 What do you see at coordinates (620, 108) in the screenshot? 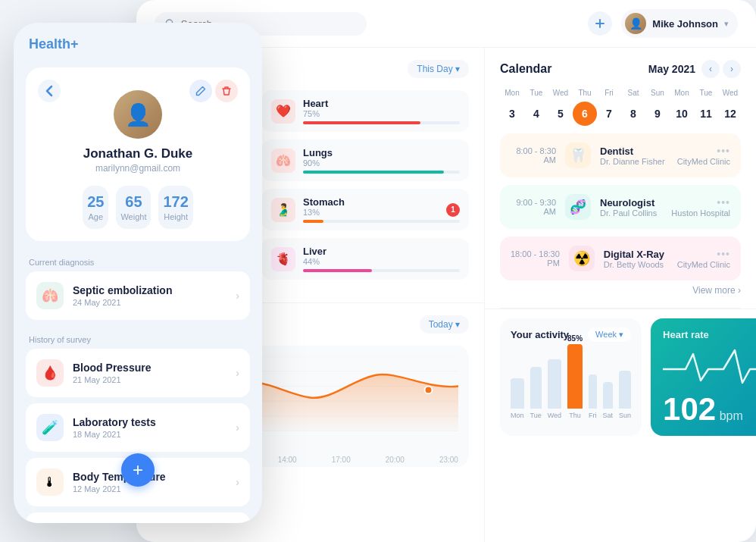
I see `calendar-days: Mon 3 Tue 4 Wed 5 Thu 6` at bounding box center [620, 108].